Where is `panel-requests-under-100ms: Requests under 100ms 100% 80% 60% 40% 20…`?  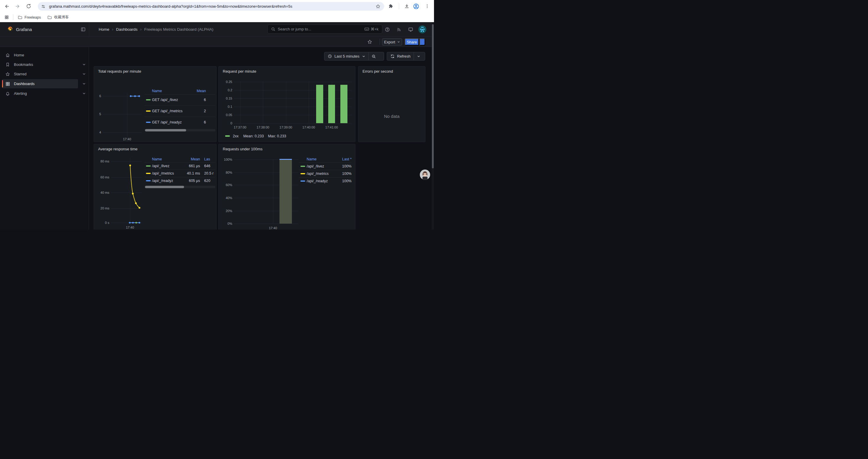
panel-requests-under-100ms: Requests under 100ms 100% 80% 60% 40% 20… is located at coordinates (287, 187).